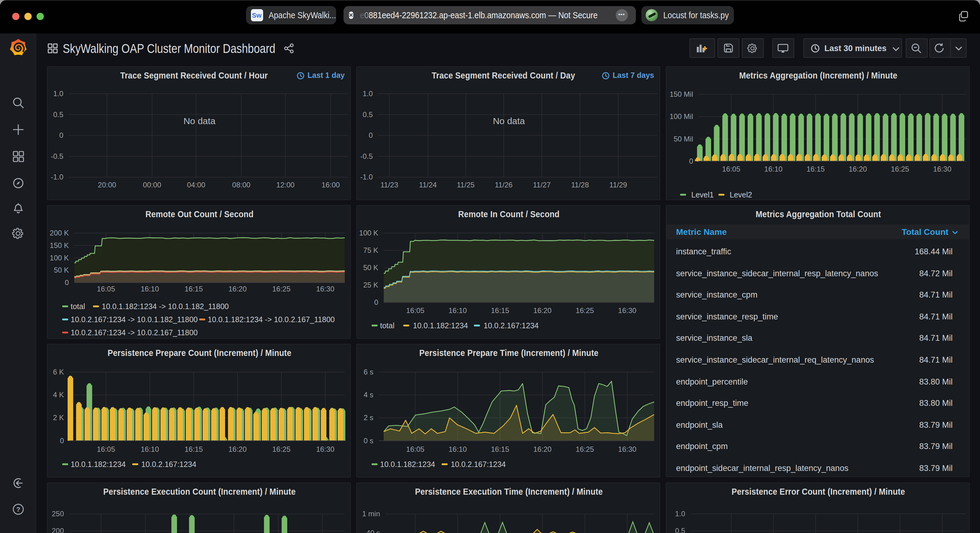 This screenshot has height=533, width=980. Describe the element at coordinates (368, 372) in the screenshot. I see `svg-text: 6 s` at that location.